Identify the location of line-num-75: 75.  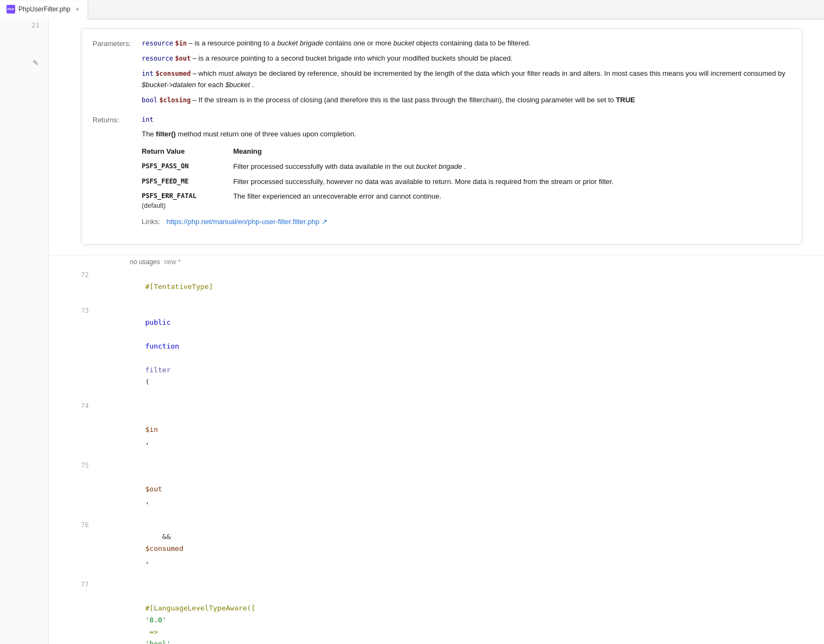
(73, 489).